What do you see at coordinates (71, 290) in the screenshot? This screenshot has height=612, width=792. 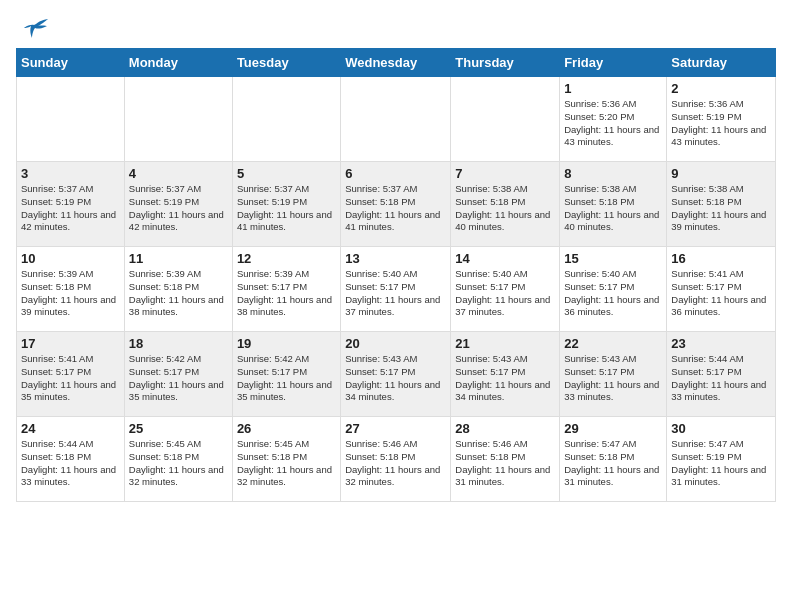 I see `calendar-day-cell: 10Sunrise: 5:39 AMSunset: 5:18 PMDayligh…` at bounding box center [71, 290].